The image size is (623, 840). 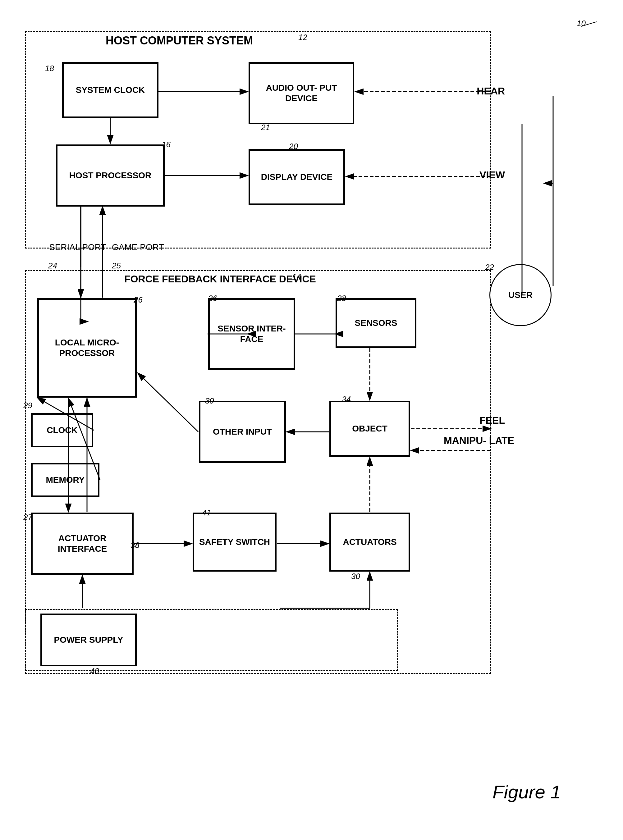 I want to click on ref-12: 12, so click(x=303, y=38).